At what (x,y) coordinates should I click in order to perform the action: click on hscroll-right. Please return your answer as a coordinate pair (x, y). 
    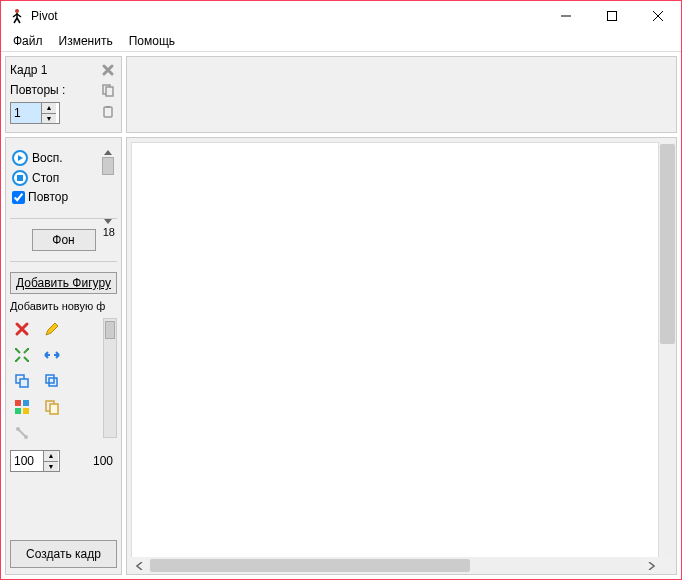
    Looking at the image, I should click on (650, 566).